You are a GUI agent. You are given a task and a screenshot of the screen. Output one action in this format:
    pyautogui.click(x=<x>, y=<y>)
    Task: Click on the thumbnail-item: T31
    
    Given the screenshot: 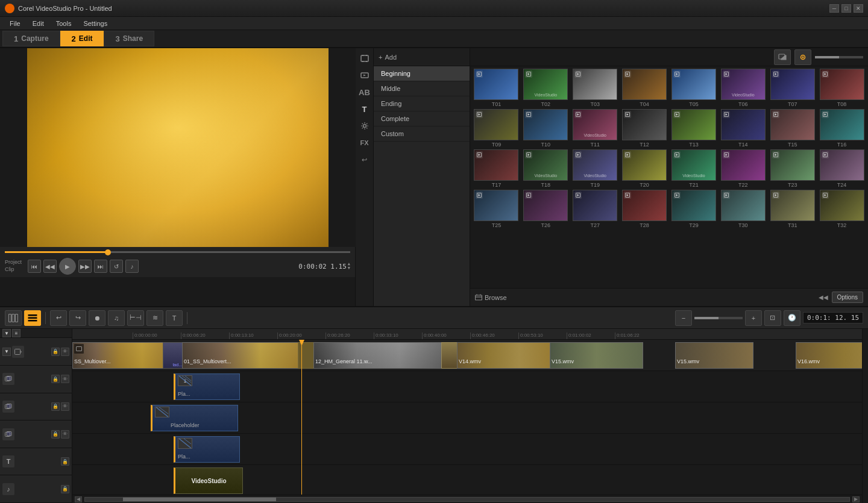 What is the action you would take?
    pyautogui.click(x=792, y=209)
    